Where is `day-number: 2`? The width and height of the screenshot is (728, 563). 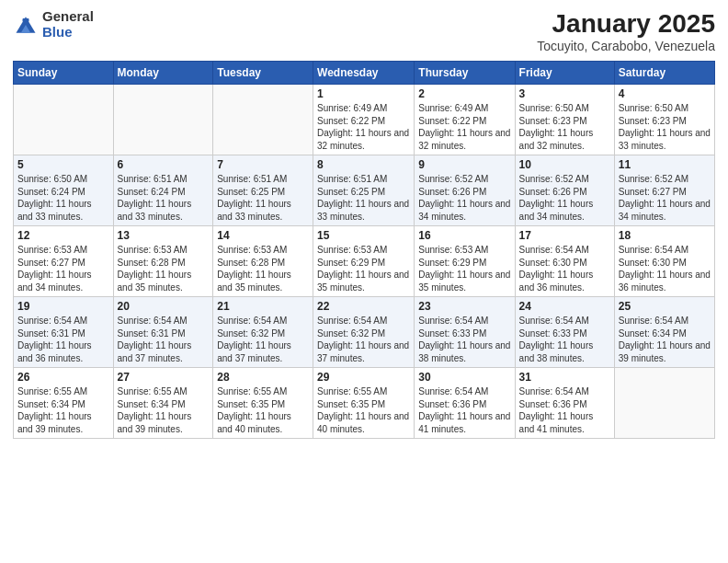
day-number: 2 is located at coordinates (464, 94).